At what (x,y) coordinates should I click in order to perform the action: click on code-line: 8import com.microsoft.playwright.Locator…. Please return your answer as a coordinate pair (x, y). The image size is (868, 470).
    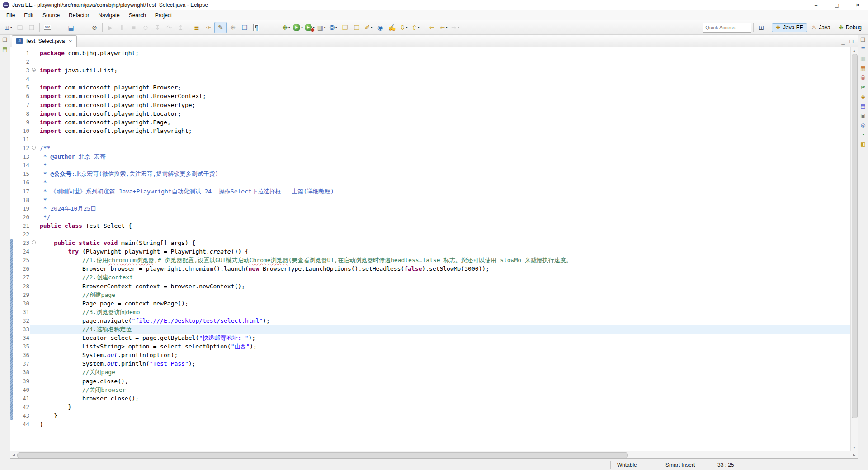
    Looking at the image, I should click on (430, 114).